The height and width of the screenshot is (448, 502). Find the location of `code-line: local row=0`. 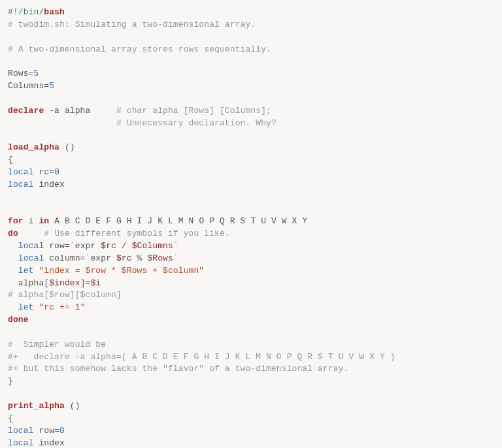

code-line: local row=0 is located at coordinates (251, 431).